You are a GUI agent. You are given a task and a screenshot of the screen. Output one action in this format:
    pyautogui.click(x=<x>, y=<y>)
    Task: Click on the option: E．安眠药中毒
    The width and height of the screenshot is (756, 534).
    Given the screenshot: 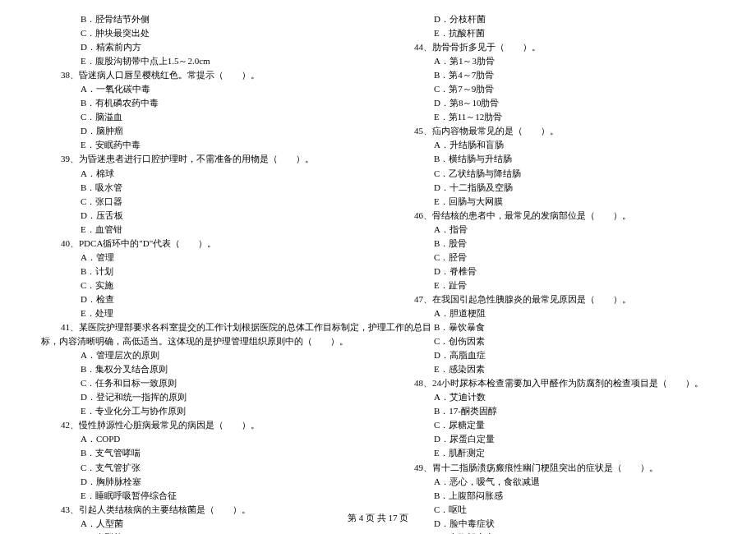 What is the action you would take?
    pyautogui.click(x=201, y=145)
    